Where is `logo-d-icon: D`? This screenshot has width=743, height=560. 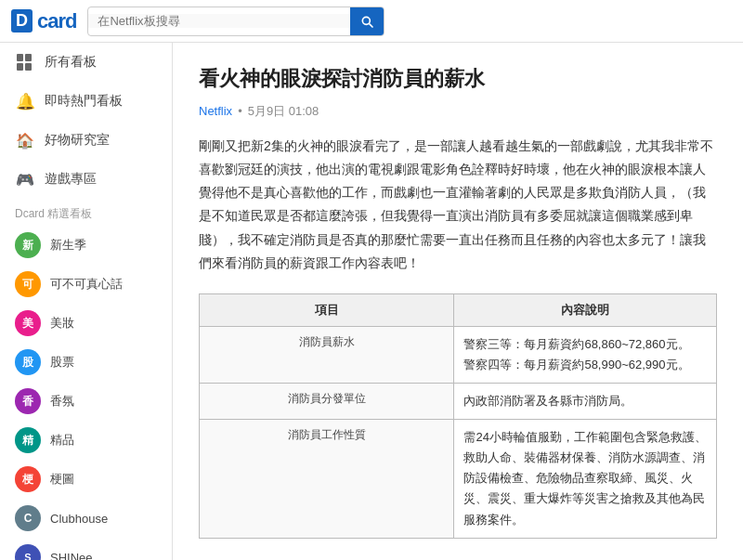 logo-d-icon: D is located at coordinates (22, 20).